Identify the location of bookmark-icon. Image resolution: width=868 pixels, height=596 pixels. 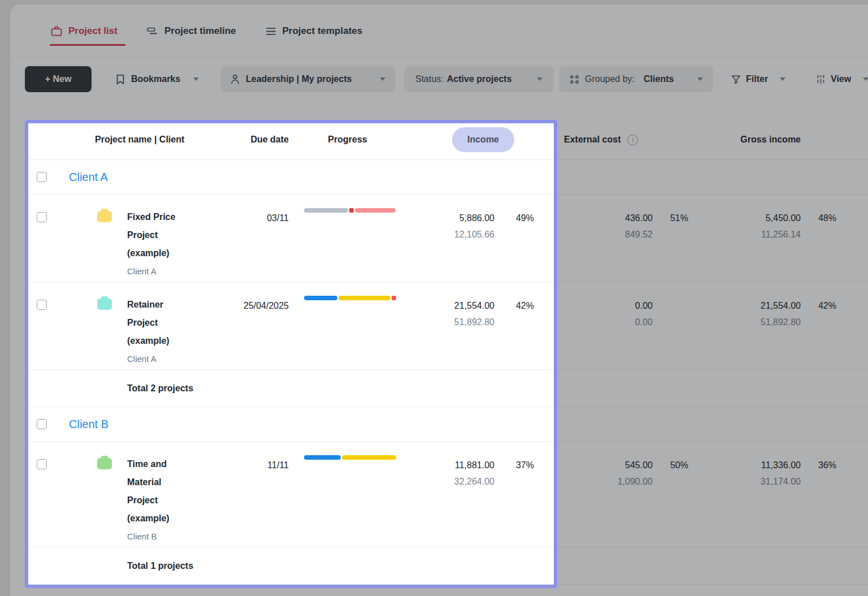
(120, 79).